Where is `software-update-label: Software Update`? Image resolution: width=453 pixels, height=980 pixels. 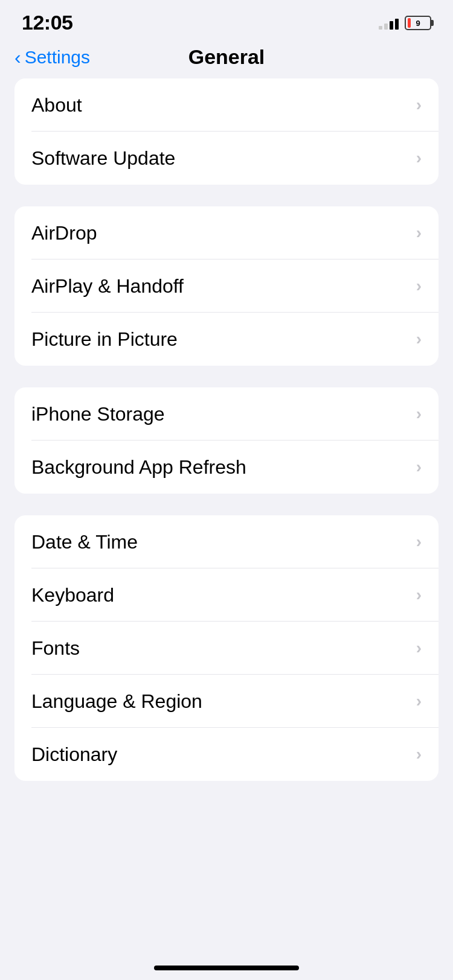
software-update-label: Software Update is located at coordinates (103, 158).